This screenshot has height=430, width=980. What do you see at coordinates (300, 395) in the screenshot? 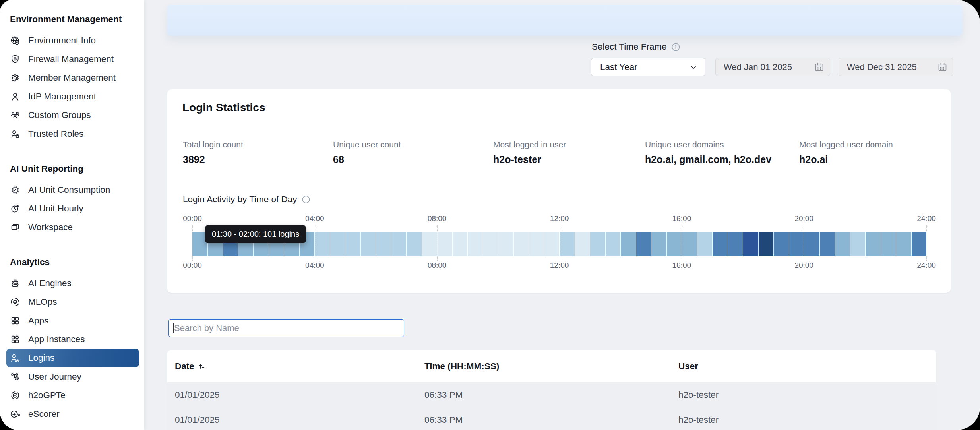
I see `table-cell: 01/01/2025` at bounding box center [300, 395].